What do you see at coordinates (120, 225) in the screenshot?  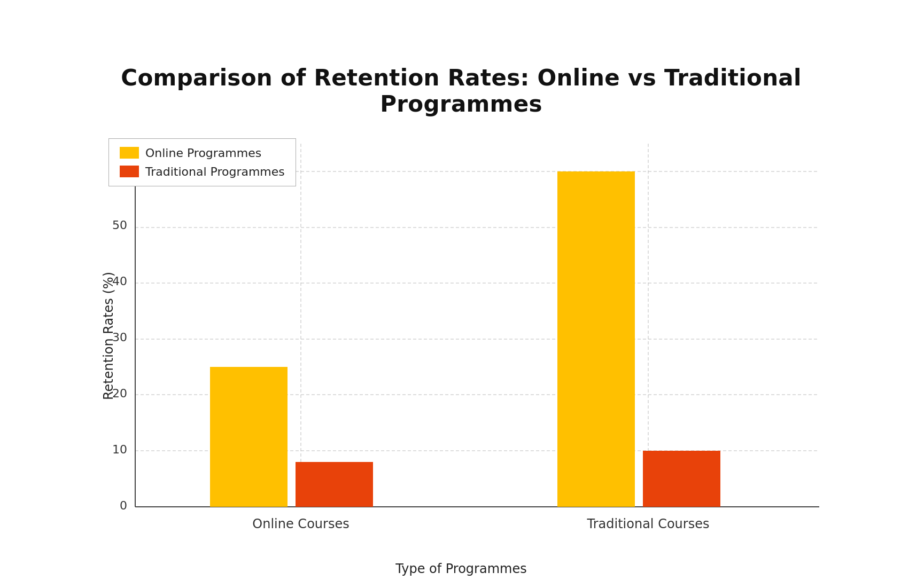 I see `svg-text: 50` at bounding box center [120, 225].